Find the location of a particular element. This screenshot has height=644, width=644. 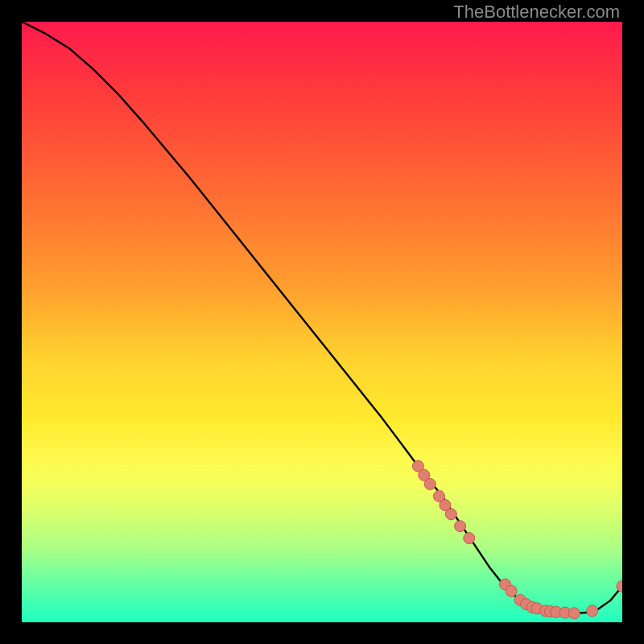

curve-markers is located at coordinates (517, 539).